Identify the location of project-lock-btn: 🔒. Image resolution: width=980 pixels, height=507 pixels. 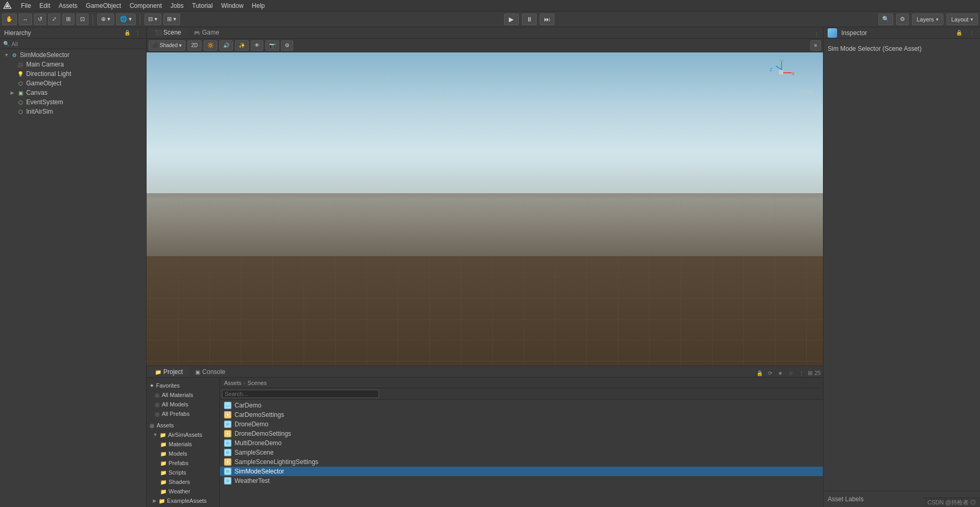
(760, 373).